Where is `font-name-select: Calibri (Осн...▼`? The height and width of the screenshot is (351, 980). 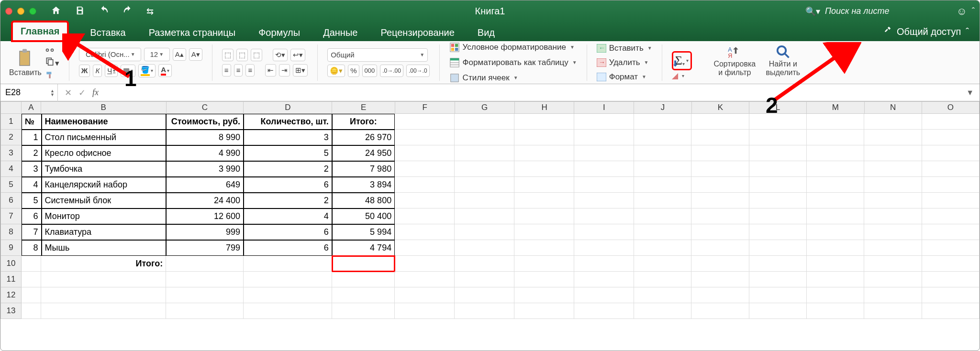
font-name-select: Calibri (Осн...▼ is located at coordinates (110, 55).